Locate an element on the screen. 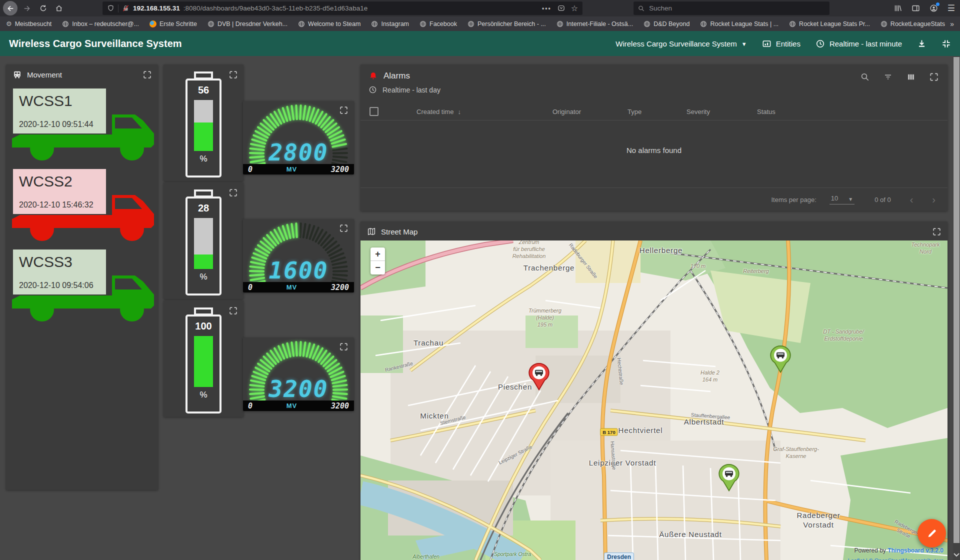 This screenshot has height=560, width=960. bookmark-label: Inbox – redeutscher@... is located at coordinates (106, 24).